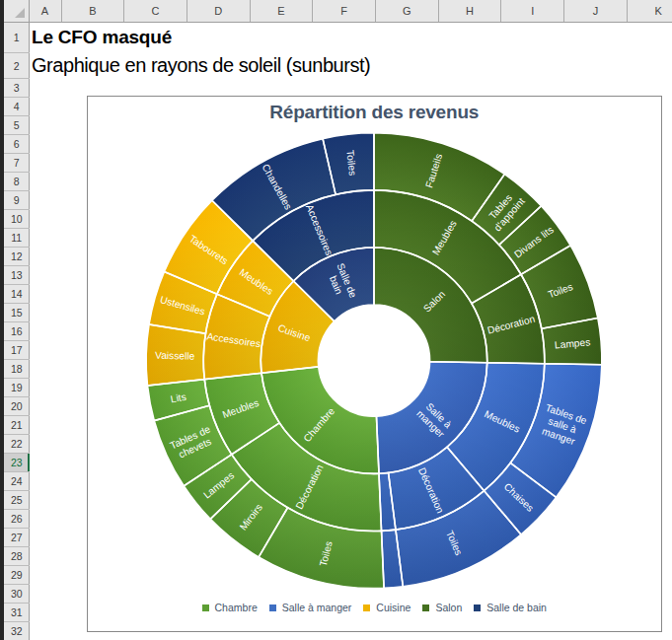  Describe the element at coordinates (517, 607) in the screenshot. I see `legend-label: Salle de bain` at that location.